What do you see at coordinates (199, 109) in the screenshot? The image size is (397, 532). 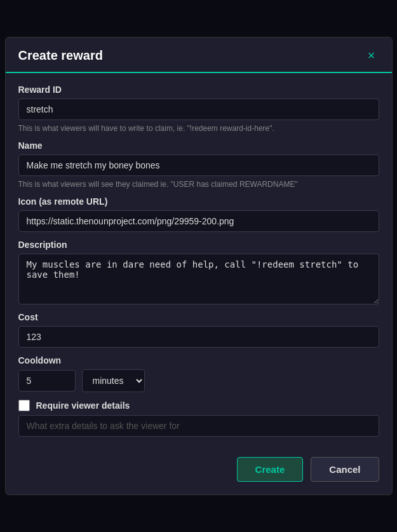 I see `reward-id-group: Reward ID This is what viewers will have…` at bounding box center [199, 109].